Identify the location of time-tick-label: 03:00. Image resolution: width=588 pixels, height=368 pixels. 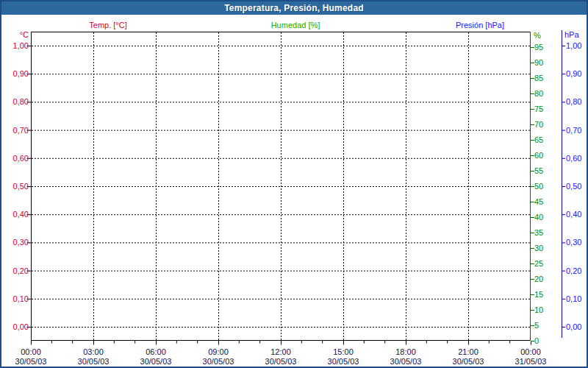
(93, 352).